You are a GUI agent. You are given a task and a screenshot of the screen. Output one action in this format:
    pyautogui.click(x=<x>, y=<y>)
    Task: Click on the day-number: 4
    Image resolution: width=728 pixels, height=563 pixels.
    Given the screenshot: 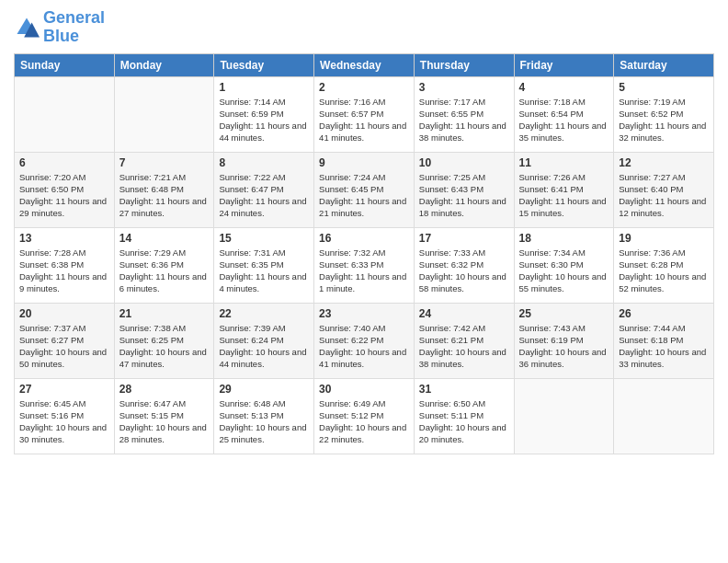 What is the action you would take?
    pyautogui.click(x=564, y=87)
    